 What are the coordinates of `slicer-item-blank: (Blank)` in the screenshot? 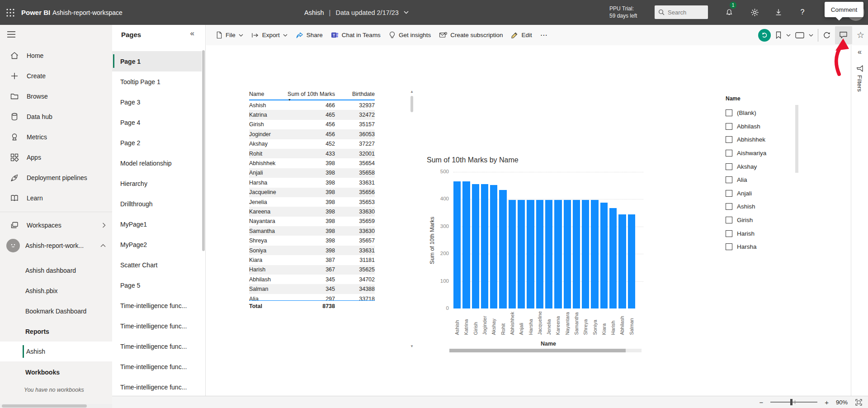 It's located at (760, 113).